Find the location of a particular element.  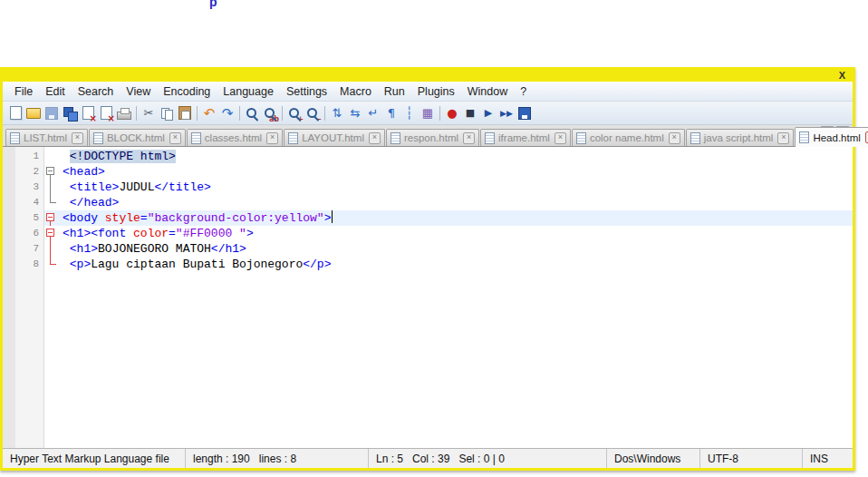

line-number: 6 is located at coordinates (29, 234).